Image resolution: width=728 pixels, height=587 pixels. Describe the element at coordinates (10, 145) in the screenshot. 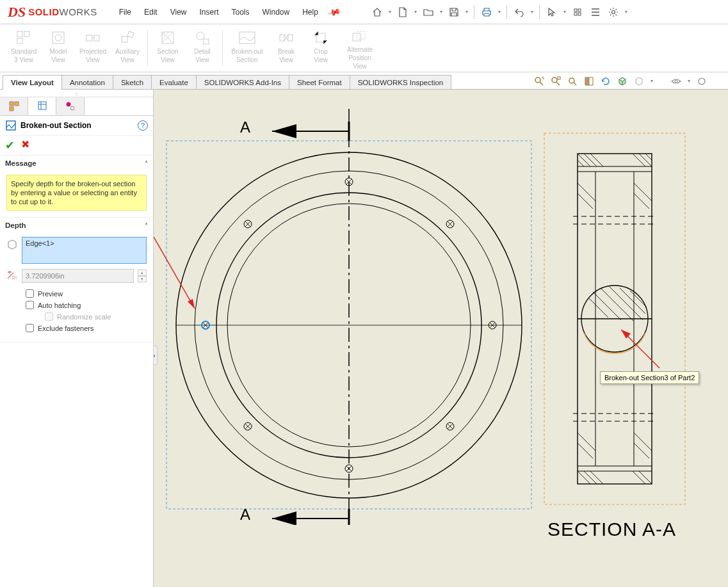

I see `ok-button: ✔` at that location.